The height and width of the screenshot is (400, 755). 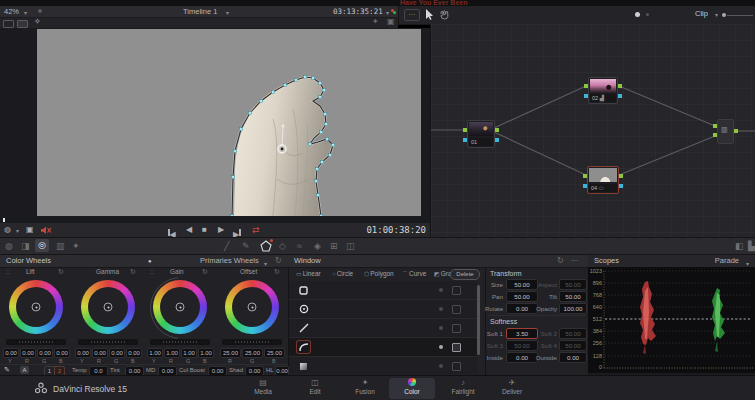 I want to click on opacity-value: 100.00, so click(x=573, y=308).